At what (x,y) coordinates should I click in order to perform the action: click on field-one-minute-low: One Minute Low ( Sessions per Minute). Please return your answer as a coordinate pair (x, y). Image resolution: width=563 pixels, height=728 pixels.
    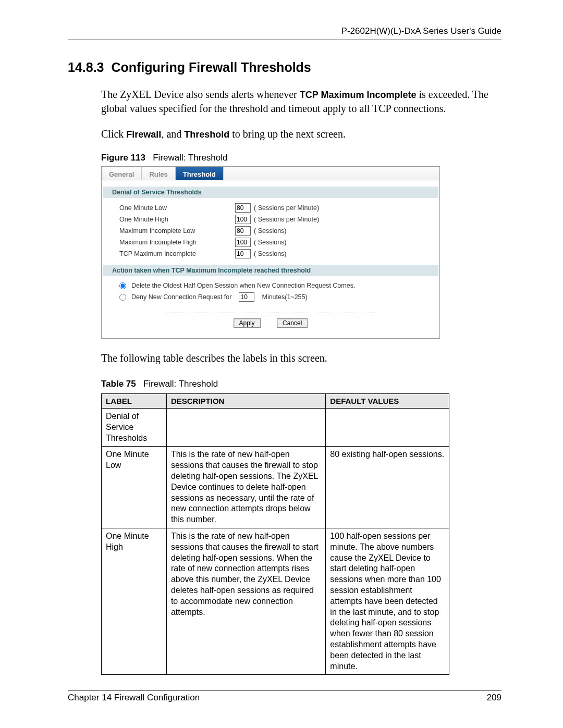
    Looking at the image, I should click on (271, 208).